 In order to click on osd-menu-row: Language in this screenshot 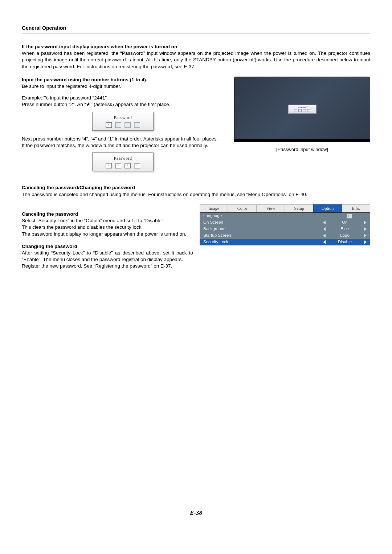, I will do `click(285, 216)`.